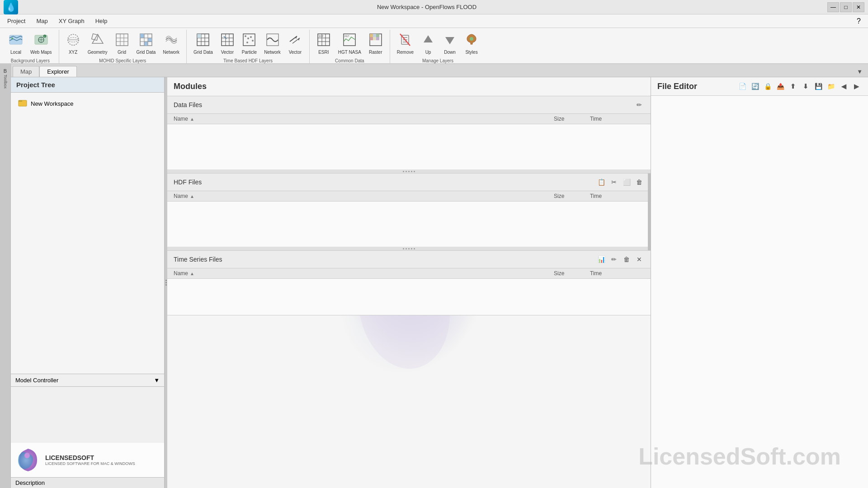  I want to click on network-icon, so click(171, 41).